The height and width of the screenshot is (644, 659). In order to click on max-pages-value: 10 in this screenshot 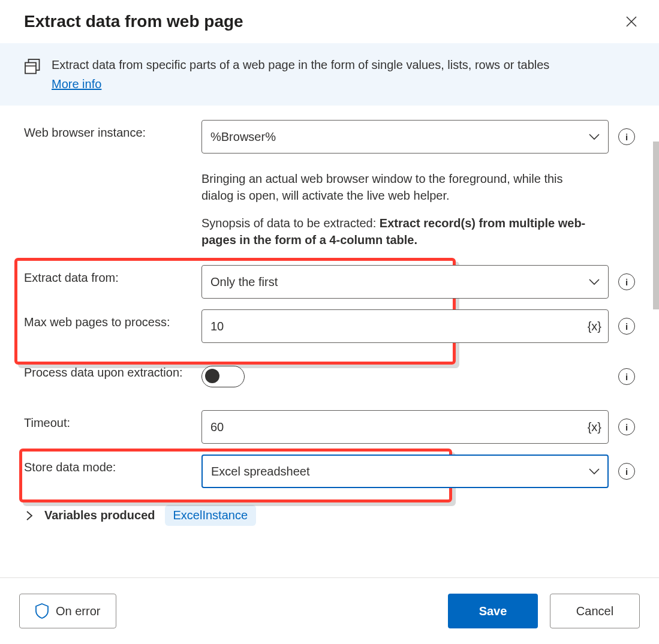, I will do `click(217, 326)`.